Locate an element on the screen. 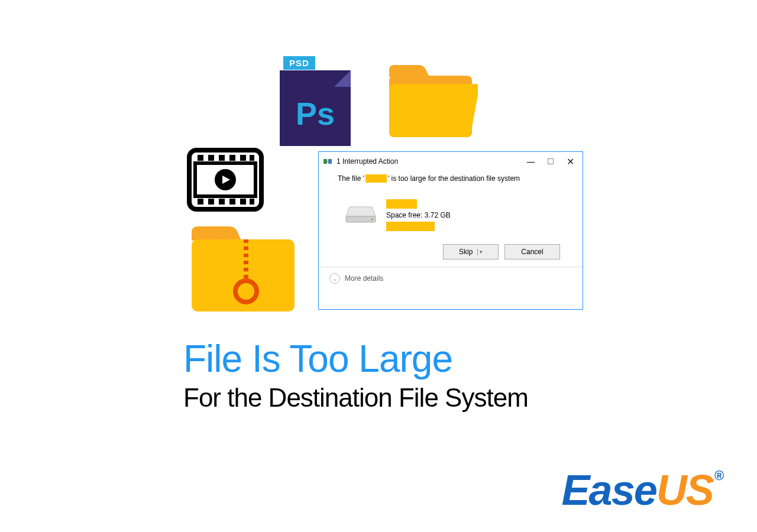  msg-prefix: The file ' is located at coordinates (351, 179).